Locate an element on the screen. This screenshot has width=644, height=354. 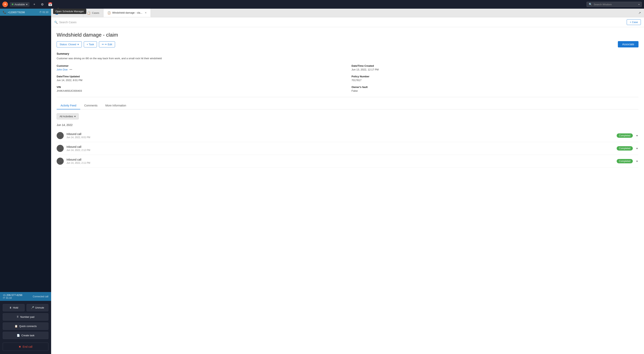
customer-field: Customer John Doe ••• is located at coordinates (200, 68).